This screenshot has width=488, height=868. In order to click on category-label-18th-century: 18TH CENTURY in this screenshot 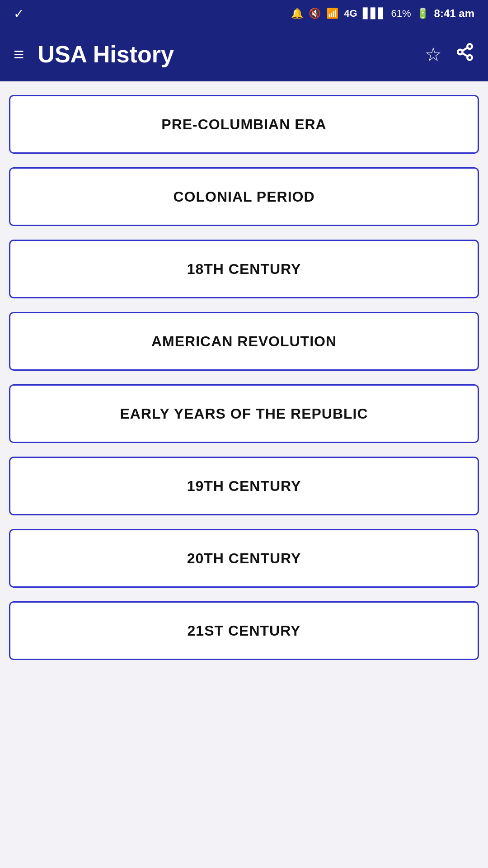, I will do `click(244, 269)`.